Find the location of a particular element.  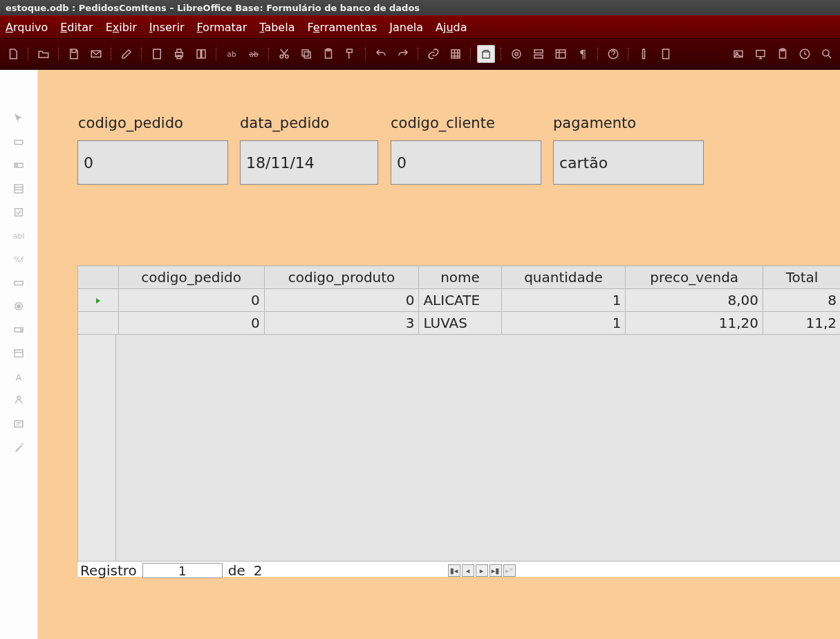

row-marker is located at coordinates (98, 324).